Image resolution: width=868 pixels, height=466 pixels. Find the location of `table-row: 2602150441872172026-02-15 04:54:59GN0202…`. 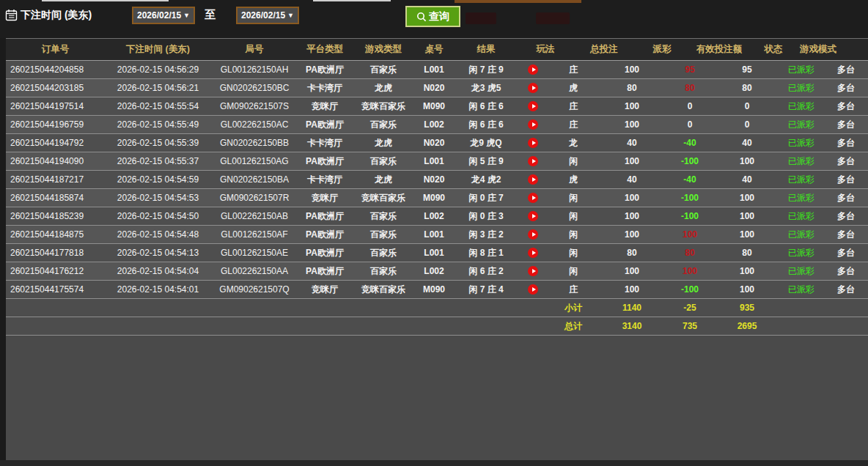

table-row: 2602150441872172026-02-15 04:54:59GN0202… is located at coordinates (437, 180).